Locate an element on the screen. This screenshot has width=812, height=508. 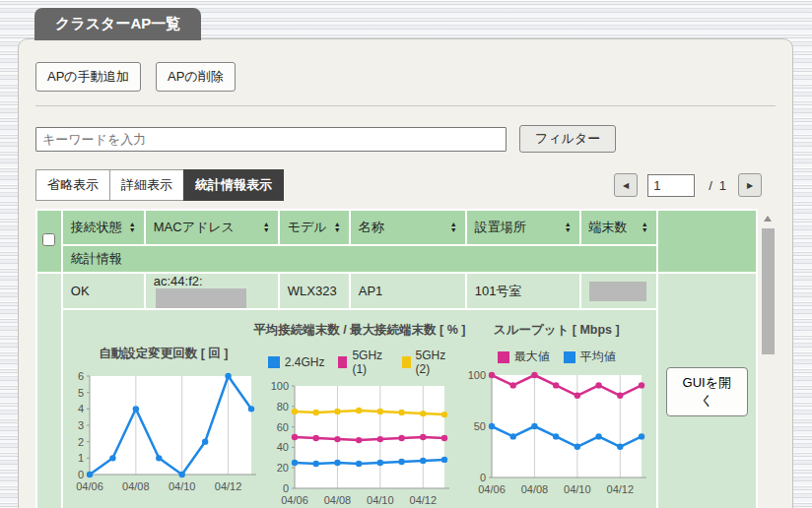
column-header-mac-address: MACアドレス is located at coordinates (212, 227).